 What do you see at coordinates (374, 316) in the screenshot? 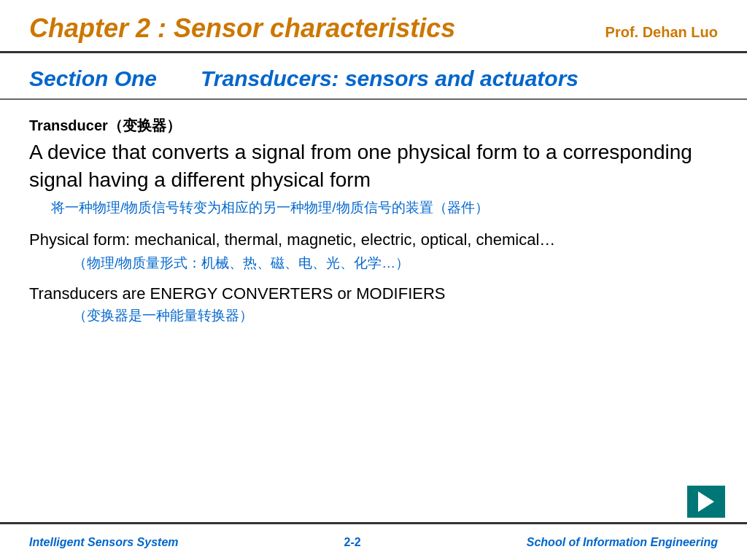
I see `energy-converters-chinese: （变换器是一种能量转换器）` at bounding box center [374, 316].